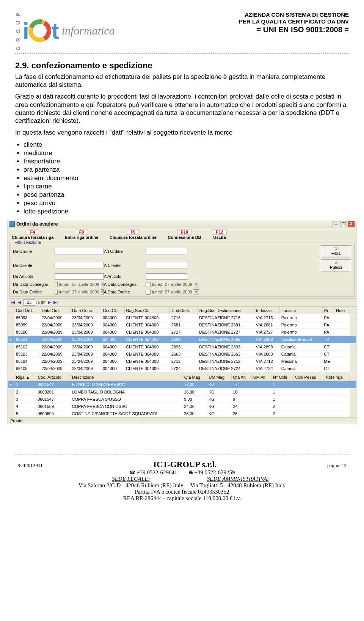  Describe the element at coordinates (182, 361) in the screenshot. I see `table-row: 8510422/04/200923/04/2009004300CLIENTE 0…` at that location.